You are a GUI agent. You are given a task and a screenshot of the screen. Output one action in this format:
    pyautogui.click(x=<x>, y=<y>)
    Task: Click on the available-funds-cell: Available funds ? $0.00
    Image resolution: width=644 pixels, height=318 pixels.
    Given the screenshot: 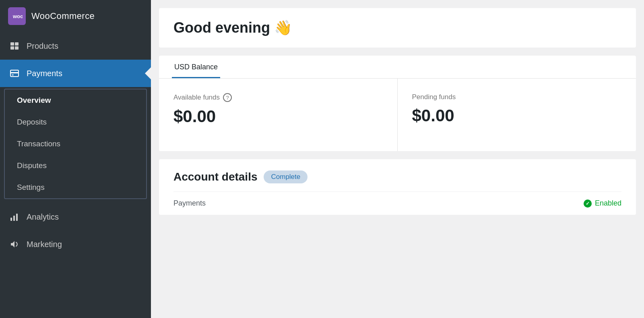 What is the action you would take?
    pyautogui.click(x=279, y=115)
    